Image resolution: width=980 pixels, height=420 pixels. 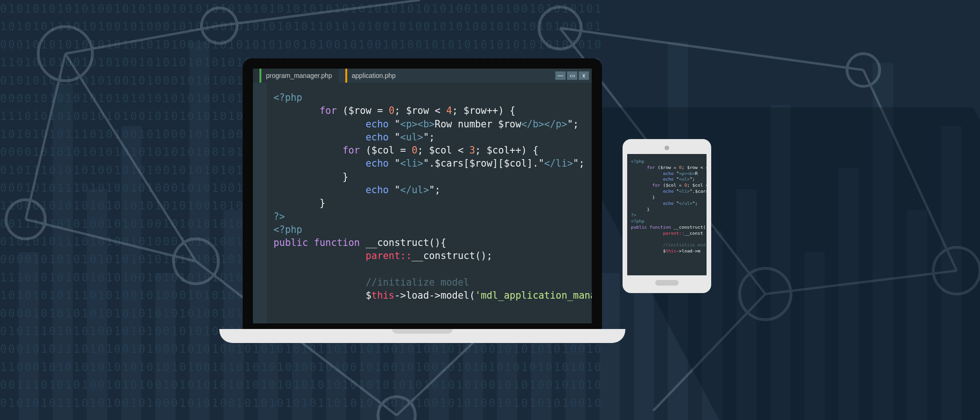 I want to click on window-controls: — ▭ x, so click(x=574, y=76).